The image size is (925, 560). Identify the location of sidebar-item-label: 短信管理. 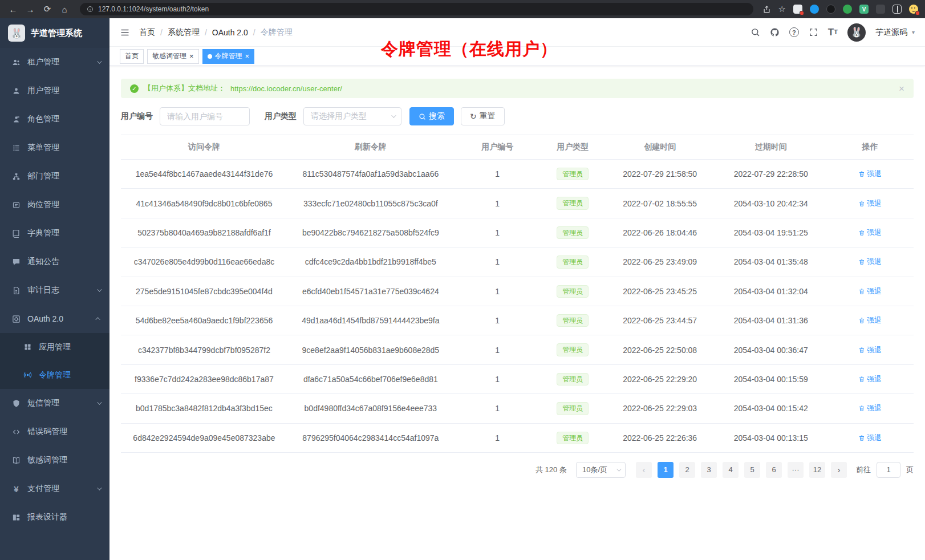
(43, 403).